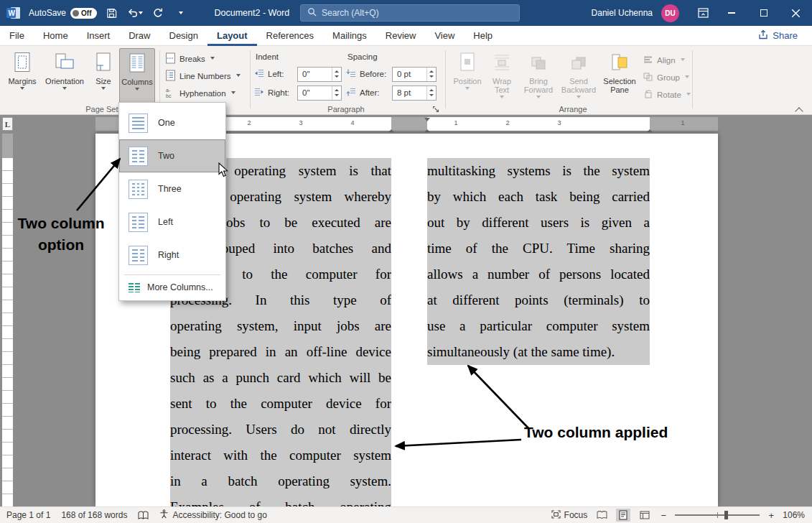 This screenshot has height=523, width=812. What do you see at coordinates (94, 515) in the screenshot?
I see `word-count: 168 of 168 words` at bounding box center [94, 515].